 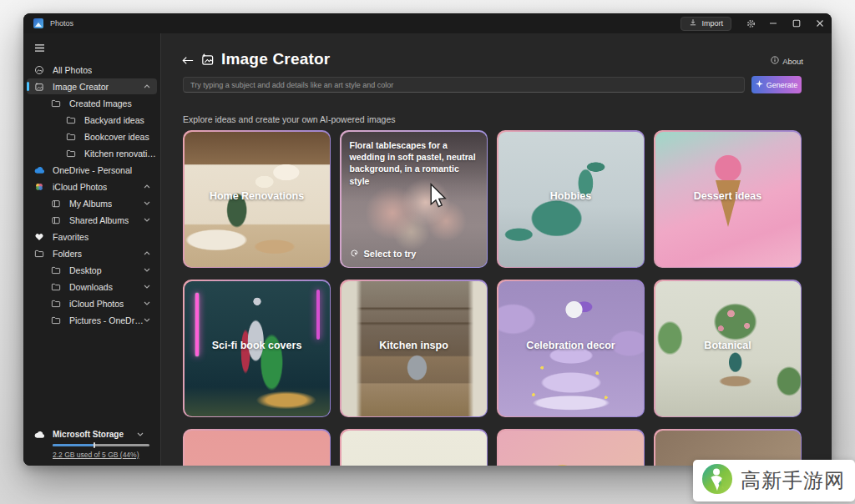 What do you see at coordinates (414, 449) in the screenshot?
I see `card-art-white-flowers` at bounding box center [414, 449].